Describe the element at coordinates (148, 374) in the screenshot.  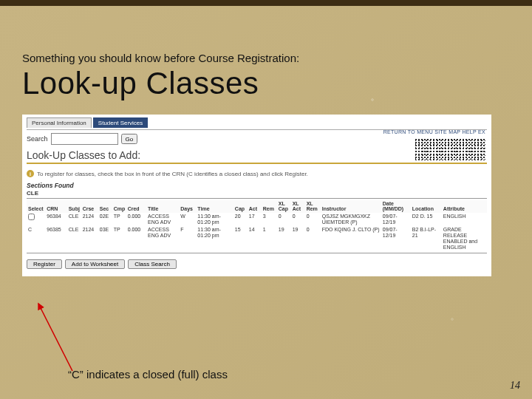
I see `annotation-text: “C” indicates a closed (full) class` at that location.